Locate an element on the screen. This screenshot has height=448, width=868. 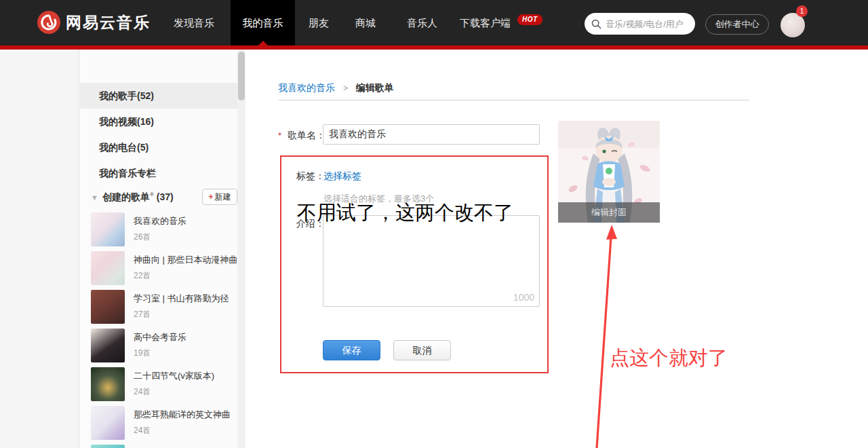
red-accent-bar is located at coordinates (434, 48).